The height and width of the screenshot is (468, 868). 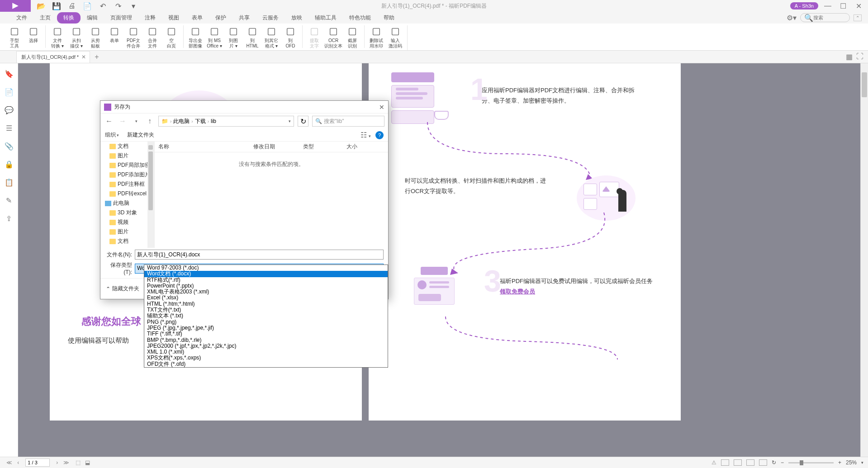 I want to click on continuous-view, so click(x=738, y=463).